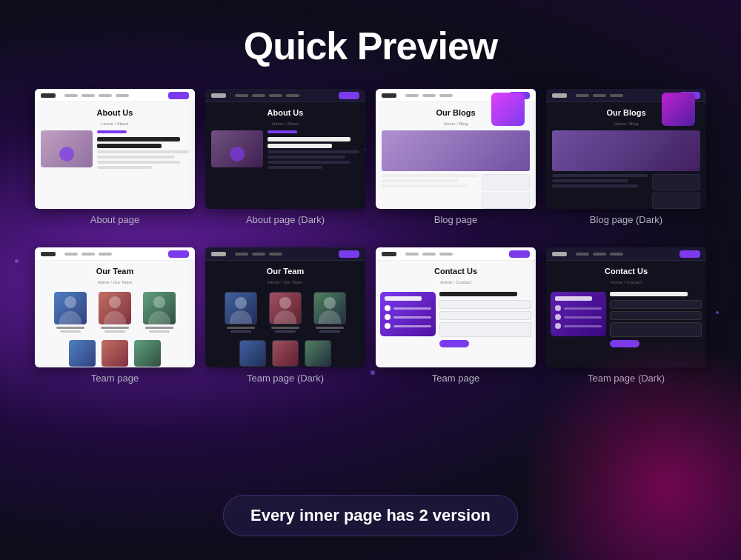 Image resolution: width=741 pixels, height=560 pixels. I want to click on card-page-title: Contact Us, so click(456, 271).